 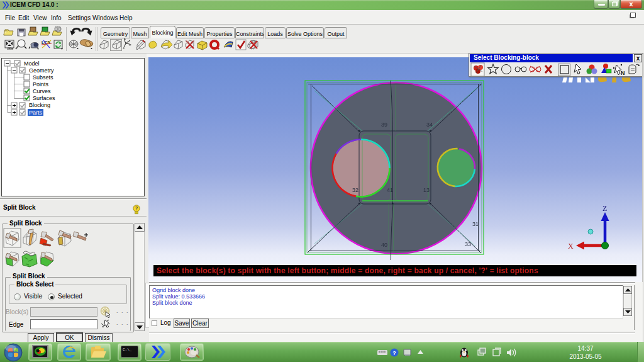 What do you see at coordinates (605, 208) in the screenshot?
I see `svg-text: Z` at bounding box center [605, 208].